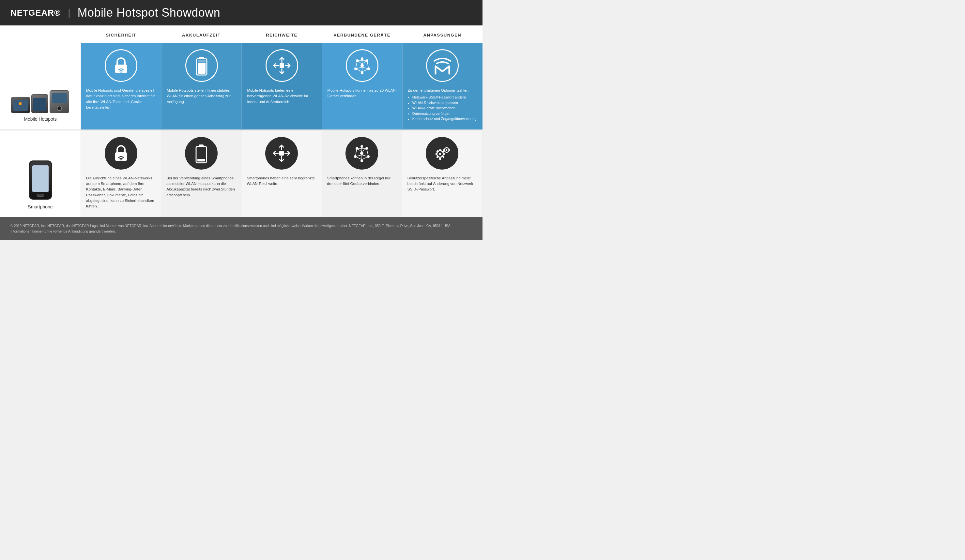 Image resolution: width=965 pixels, height=560 pixels. I want to click on hotspot-sicherheit-icon-circle, so click(121, 66).